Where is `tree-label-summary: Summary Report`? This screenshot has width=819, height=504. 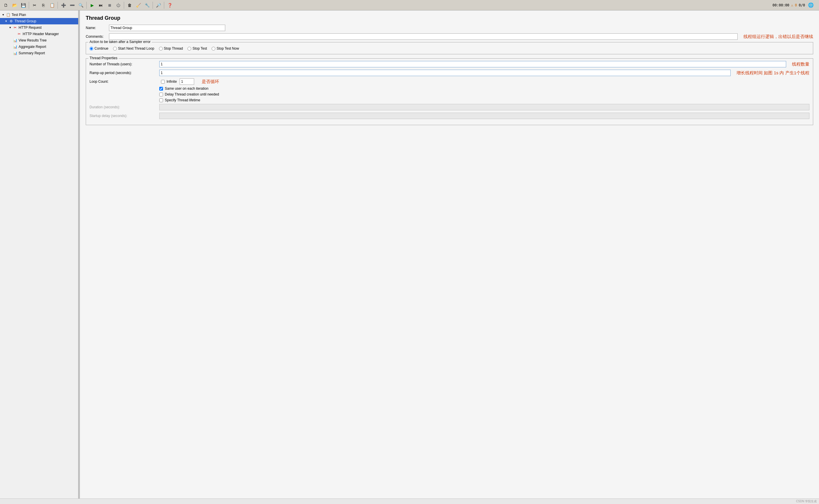
tree-label-summary: Summary Report is located at coordinates (32, 53).